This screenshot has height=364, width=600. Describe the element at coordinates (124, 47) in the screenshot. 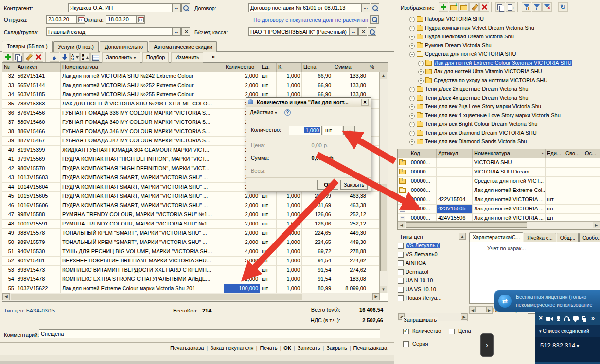

I see `tab-3: Дополнительно` at that location.